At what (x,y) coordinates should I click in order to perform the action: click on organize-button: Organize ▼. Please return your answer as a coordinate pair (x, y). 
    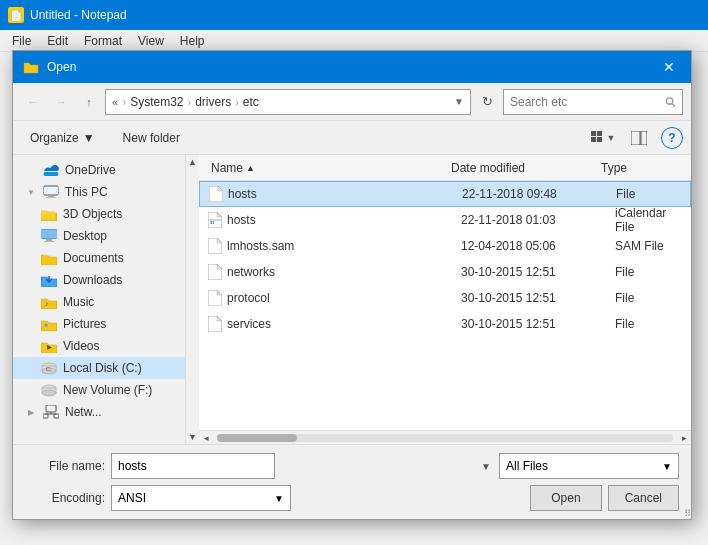
    Looking at the image, I should click on (62, 138).